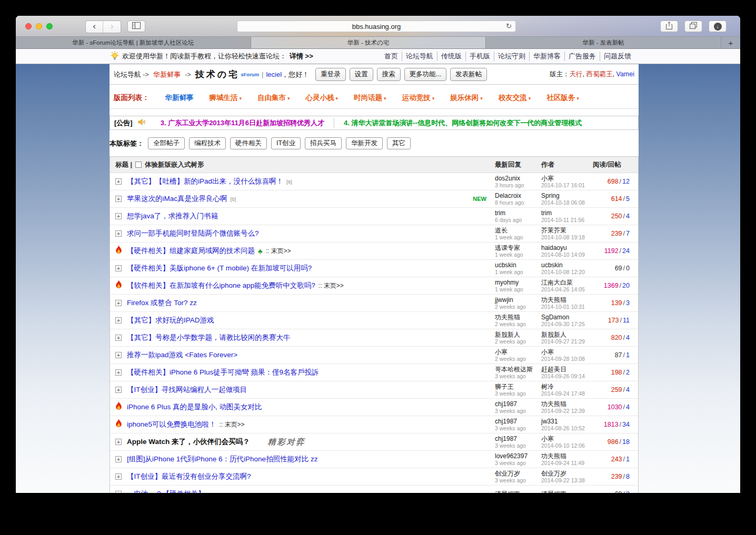 The width and height of the screenshot is (756, 535). What do you see at coordinates (191, 251) in the screenshot?
I see `topic-title-link: 【硬件相关】组建家庭局域网的技术问题` at bounding box center [191, 251].